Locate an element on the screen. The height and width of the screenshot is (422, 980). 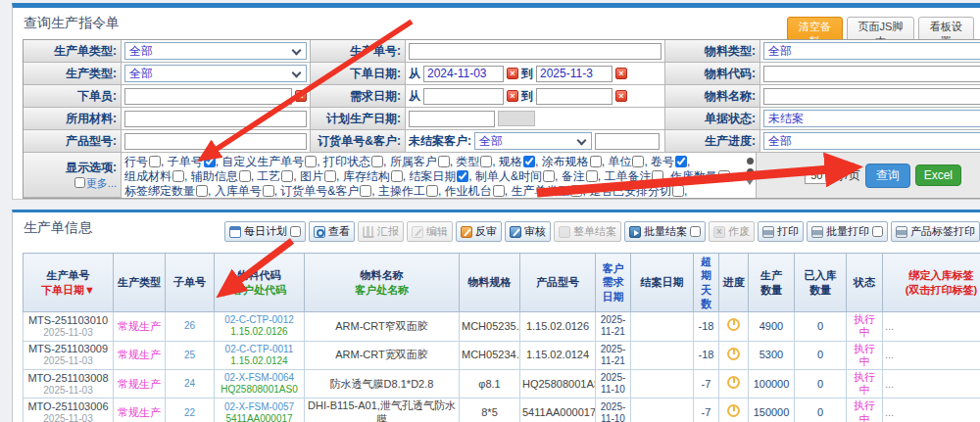
cell-material-code: 02-C-CTP-00111.15.02.0124 is located at coordinates (260, 354).